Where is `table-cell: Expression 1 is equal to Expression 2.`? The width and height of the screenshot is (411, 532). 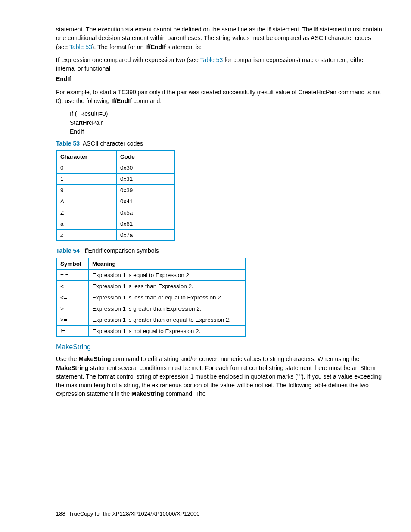 table-cell: Expression 1 is equal to Expression 2. is located at coordinates (167, 275).